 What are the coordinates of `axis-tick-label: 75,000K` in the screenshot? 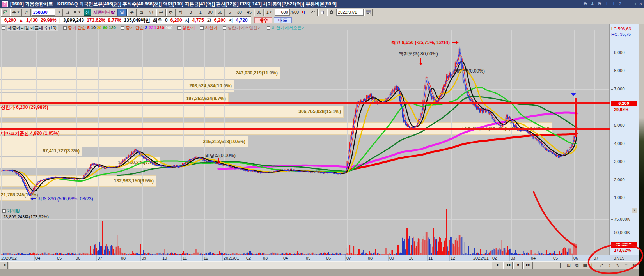 It's located at (622, 219).